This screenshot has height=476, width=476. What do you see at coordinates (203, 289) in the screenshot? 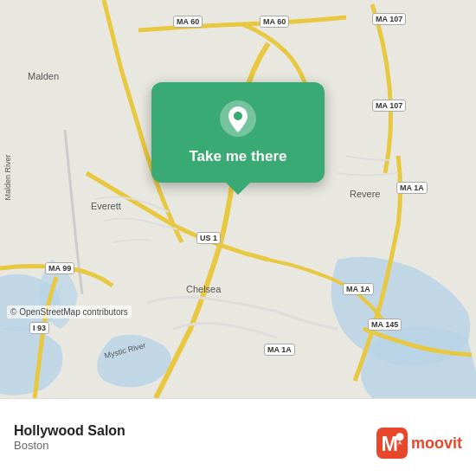
I see `area-label-chelsea: Chelsea` at bounding box center [203, 289].